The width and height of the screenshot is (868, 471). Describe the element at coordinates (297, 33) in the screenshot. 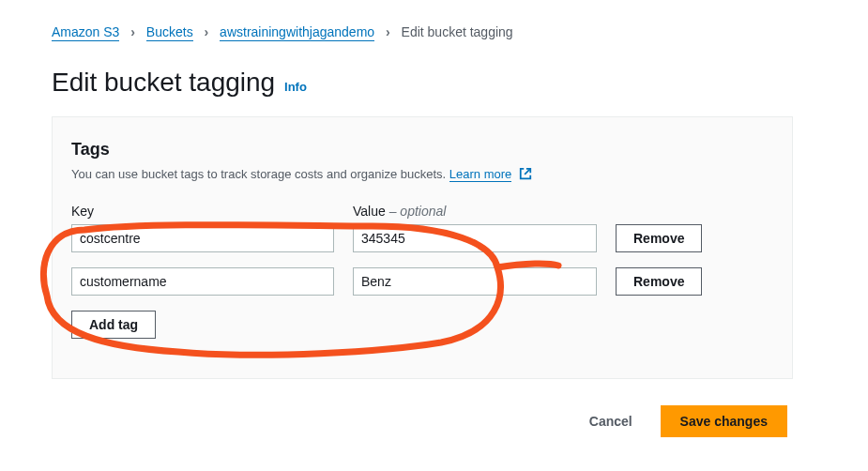

I see `breadcrumb-link-bucket: awstrainingwithjagandemo` at that location.